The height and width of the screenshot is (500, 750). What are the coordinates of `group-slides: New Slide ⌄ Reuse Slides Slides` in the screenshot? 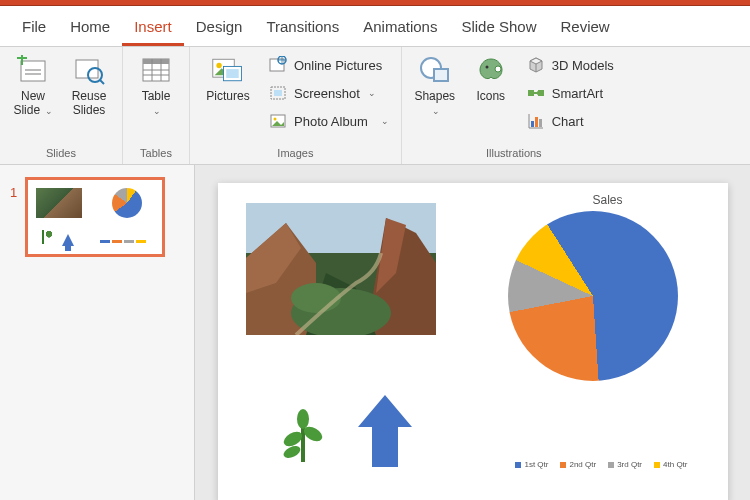 It's located at (62, 106).